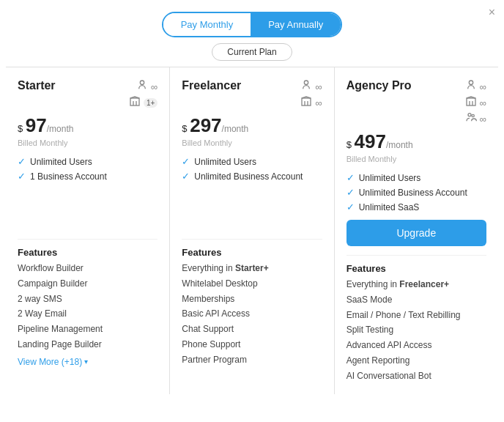 Image resolution: width=504 pixels, height=422 pixels. I want to click on agency-pro-features-list: Everything in Freelancer+ SaaS Mode Emai…, so click(416, 330).